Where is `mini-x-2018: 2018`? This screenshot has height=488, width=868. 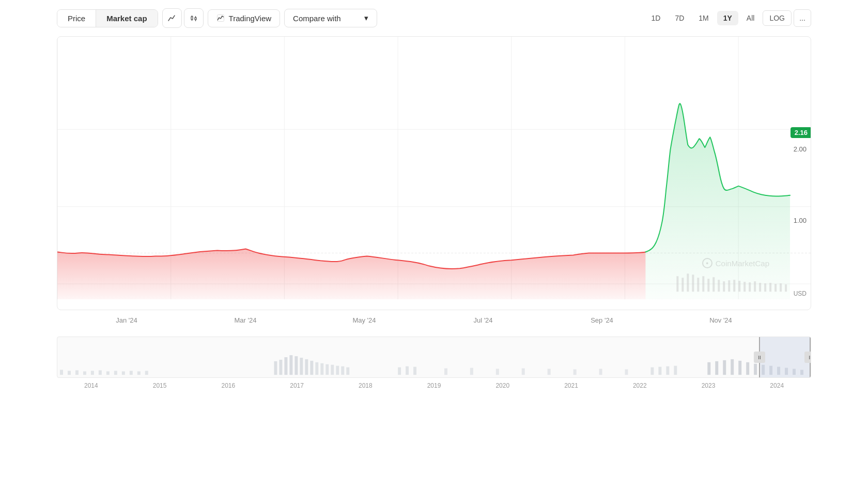 mini-x-2018: 2018 is located at coordinates (366, 386).